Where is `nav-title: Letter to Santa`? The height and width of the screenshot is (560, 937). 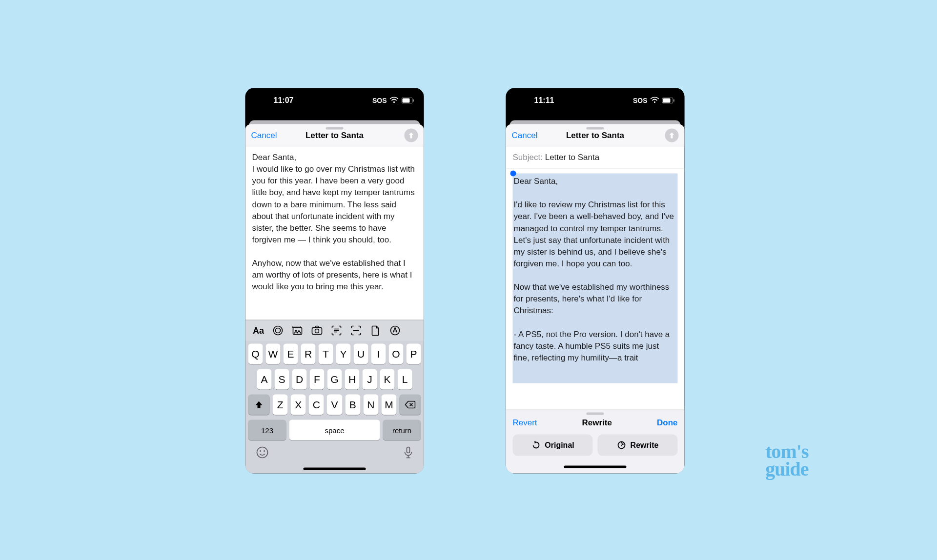 nav-title: Letter to Santa is located at coordinates (335, 135).